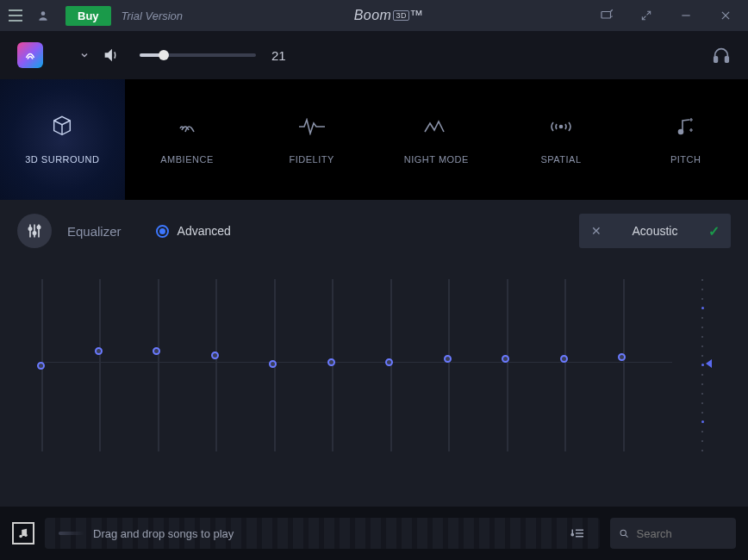 This screenshot has width=748, height=560. Describe the element at coordinates (596, 231) in the screenshot. I see `preset-cancel-button: ✕` at that location.